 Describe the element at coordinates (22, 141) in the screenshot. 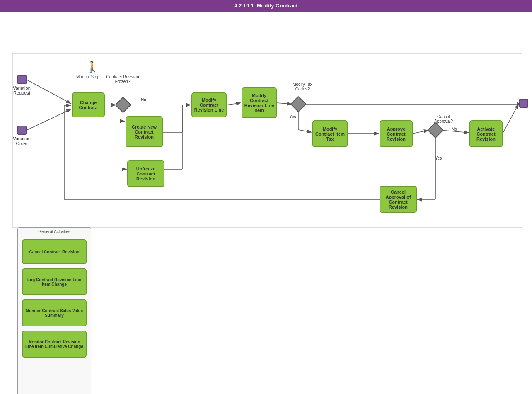

I see `variation-order-label: Variation Order` at that location.